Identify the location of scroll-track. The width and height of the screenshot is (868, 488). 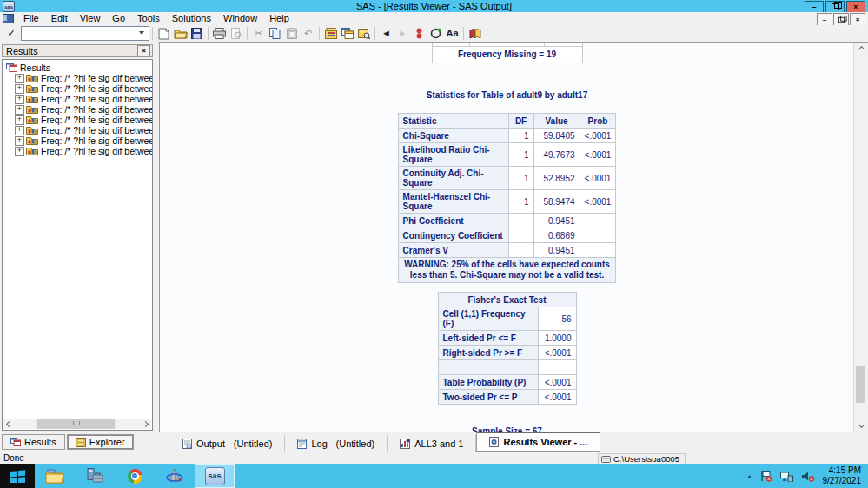
(77, 424).